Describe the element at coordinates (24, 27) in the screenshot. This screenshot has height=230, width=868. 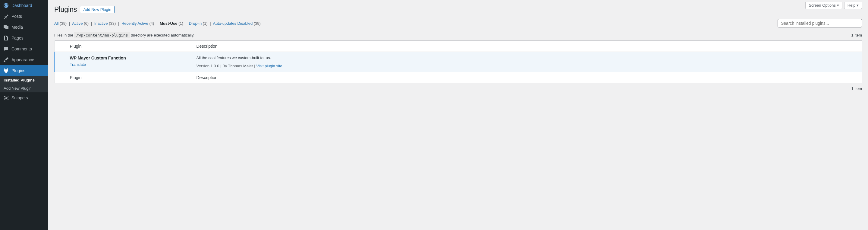
I see `sidebar-item-media: Media` at that location.